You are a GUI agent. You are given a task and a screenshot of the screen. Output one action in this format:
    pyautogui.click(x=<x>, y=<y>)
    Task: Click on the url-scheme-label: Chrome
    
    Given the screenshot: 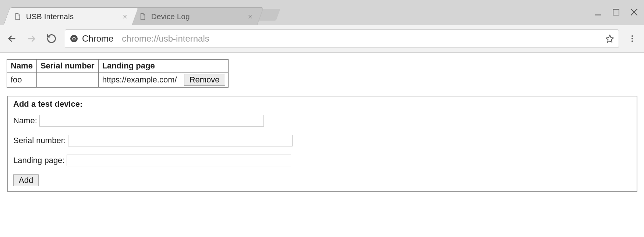 What is the action you would take?
    pyautogui.click(x=100, y=39)
    